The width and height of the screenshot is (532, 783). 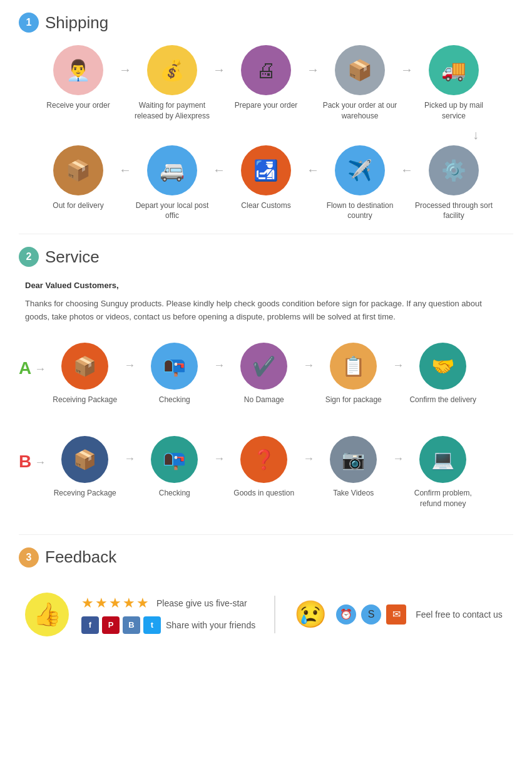 I want to click on star-rating: ★★★★★, so click(x=116, y=603).